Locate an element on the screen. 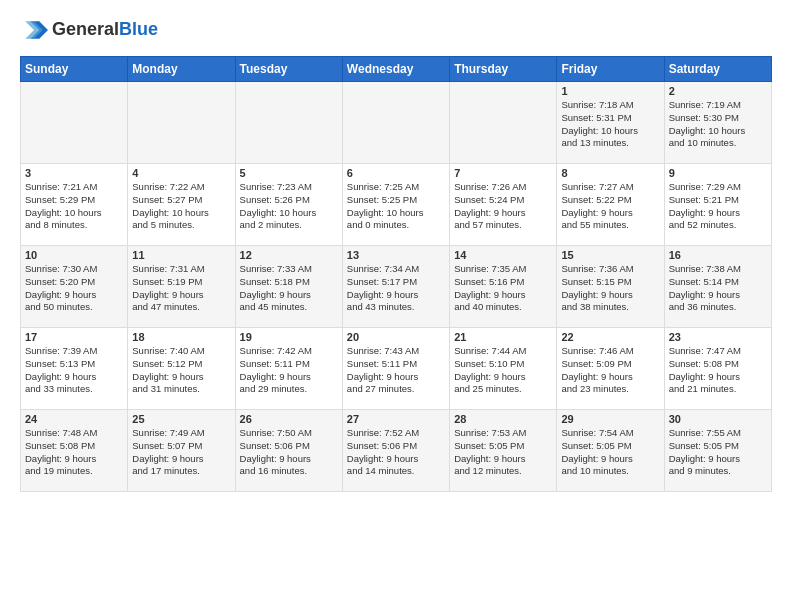  calendar-cell: 28Sunrise: 7:53 AM Sunset: 5:05 PM Dayli… is located at coordinates (504, 451).